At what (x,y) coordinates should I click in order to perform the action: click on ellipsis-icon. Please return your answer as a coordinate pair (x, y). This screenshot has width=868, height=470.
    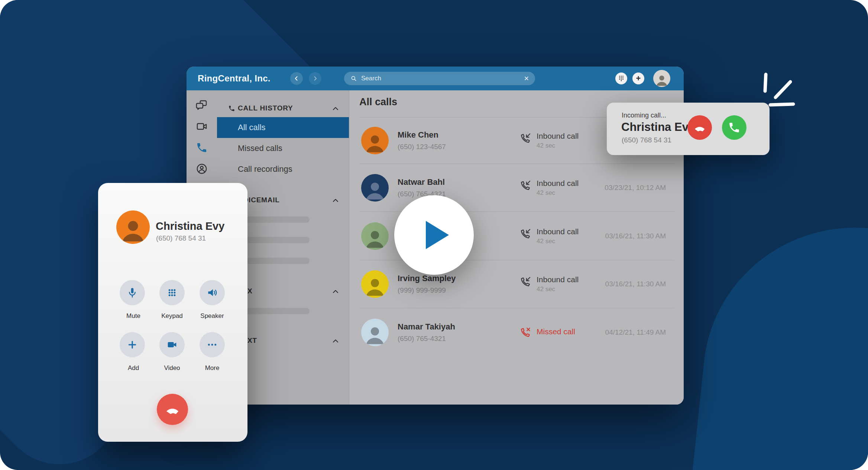
    Looking at the image, I should click on (212, 345).